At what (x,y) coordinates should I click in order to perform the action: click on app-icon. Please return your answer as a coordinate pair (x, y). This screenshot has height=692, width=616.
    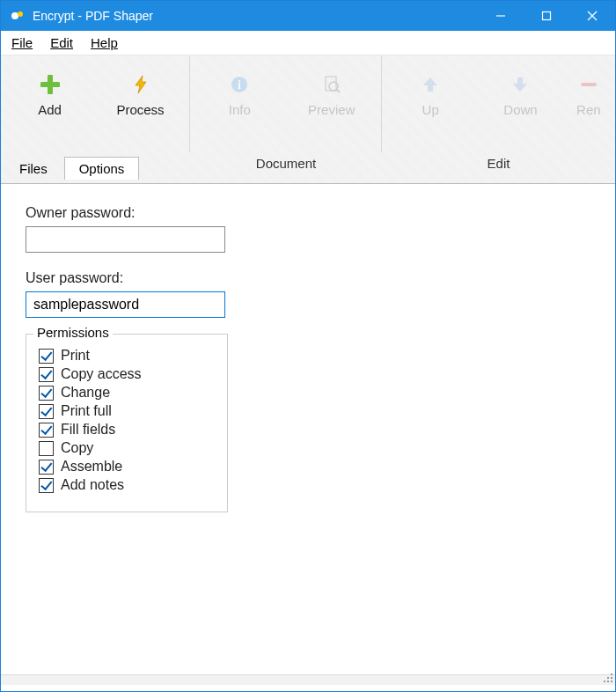
    Looking at the image, I should click on (18, 16).